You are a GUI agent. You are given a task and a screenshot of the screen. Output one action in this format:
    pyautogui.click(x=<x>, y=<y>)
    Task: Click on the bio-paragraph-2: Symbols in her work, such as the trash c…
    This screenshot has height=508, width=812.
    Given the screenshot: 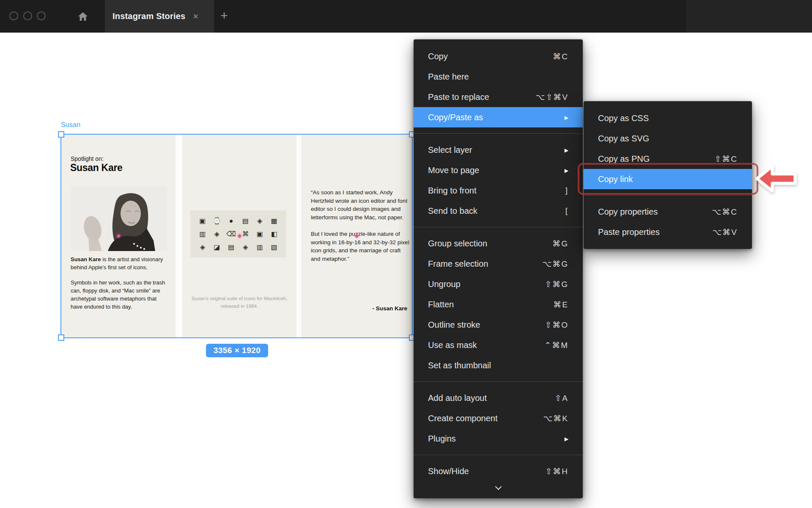 What is the action you would take?
    pyautogui.click(x=118, y=295)
    